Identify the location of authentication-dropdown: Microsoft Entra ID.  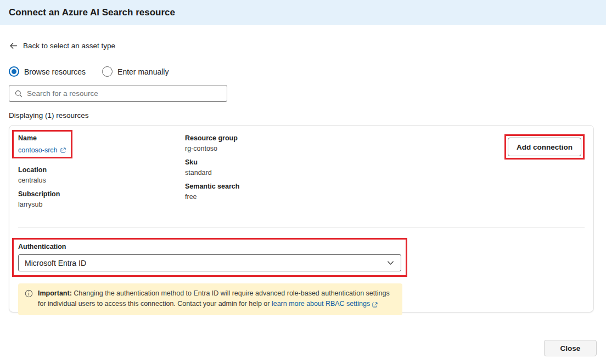
(210, 263).